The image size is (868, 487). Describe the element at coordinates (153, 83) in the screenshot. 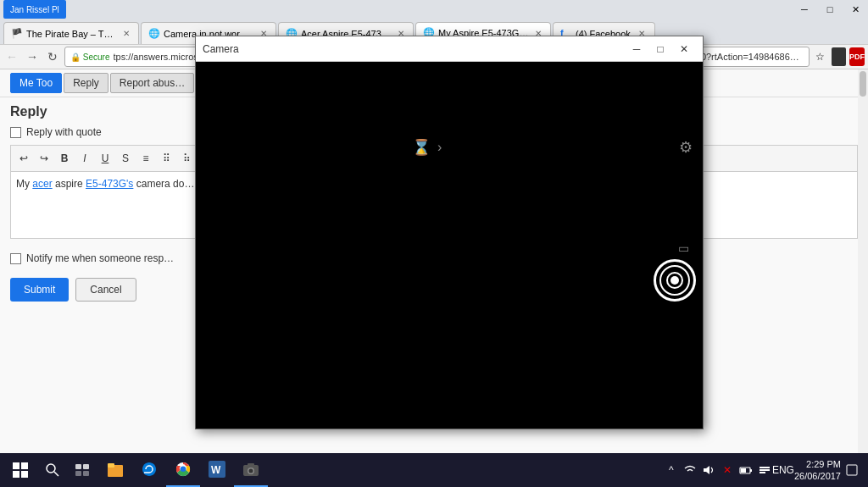

I see `report-abuse-button: Report abus…` at that location.